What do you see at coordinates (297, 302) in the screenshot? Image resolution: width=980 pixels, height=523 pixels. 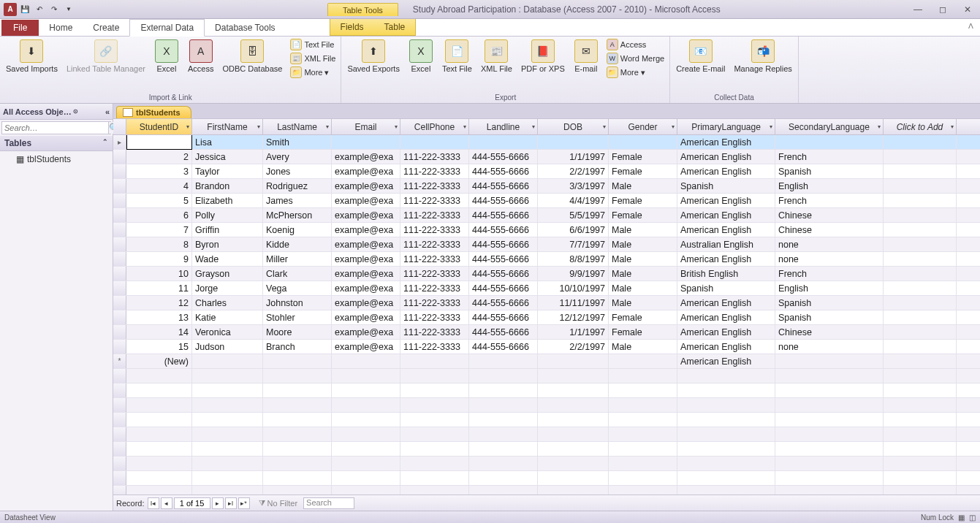 I see `cell-lastname: Johnston` at bounding box center [297, 302].